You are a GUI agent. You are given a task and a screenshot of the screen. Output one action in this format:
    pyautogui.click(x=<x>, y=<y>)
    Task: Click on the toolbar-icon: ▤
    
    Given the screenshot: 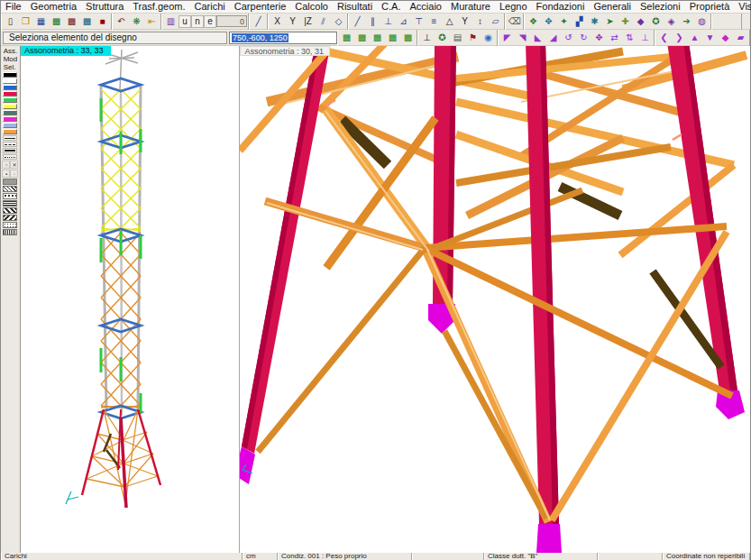 What is the action you would take?
    pyautogui.click(x=458, y=38)
    